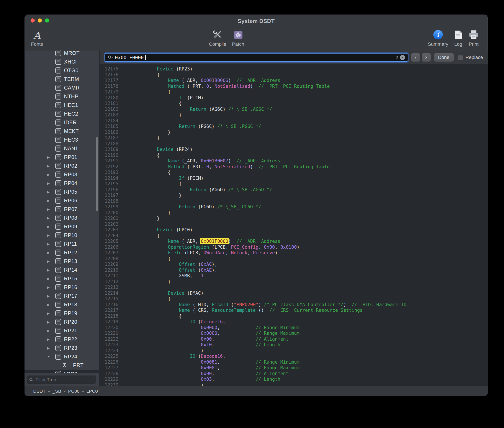 This screenshot has height=428, width=504. What do you see at coordinates (294, 259) in the screenshot?
I see `code-line: 12208 {` at bounding box center [294, 259].